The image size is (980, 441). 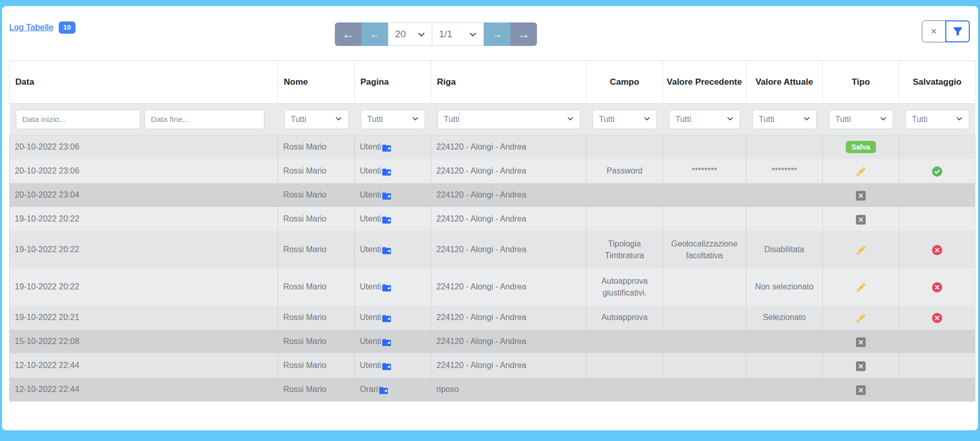 What do you see at coordinates (785, 119) in the screenshot?
I see `valore-attuale-filter-select: Tutti` at bounding box center [785, 119].